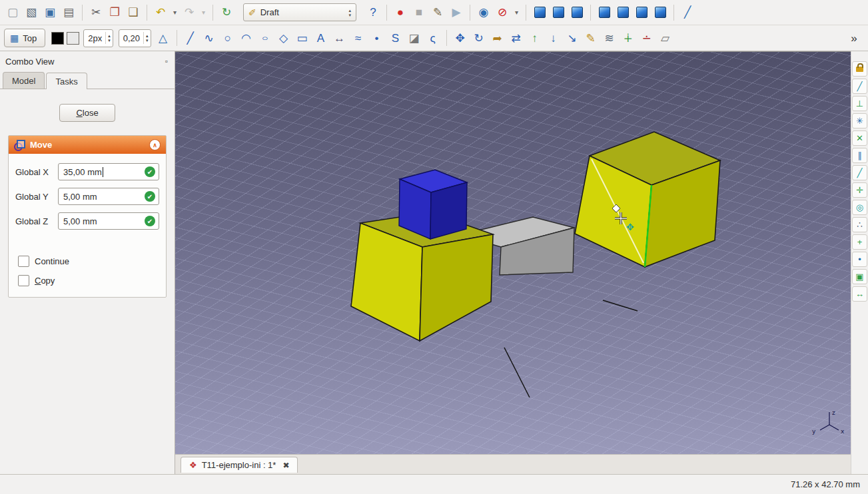 The width and height of the screenshot is (868, 494). I want to click on toolbar-overflow-icon: », so click(854, 38).